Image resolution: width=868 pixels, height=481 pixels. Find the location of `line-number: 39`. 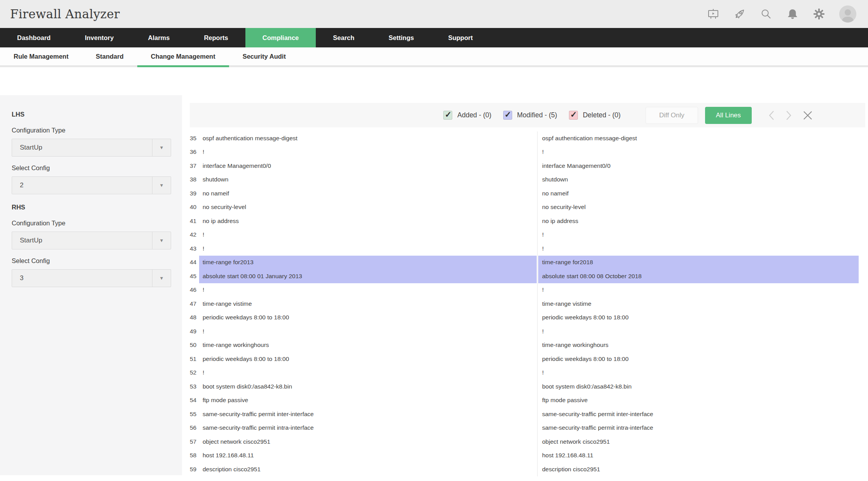

line-number: 39 is located at coordinates (194, 193).